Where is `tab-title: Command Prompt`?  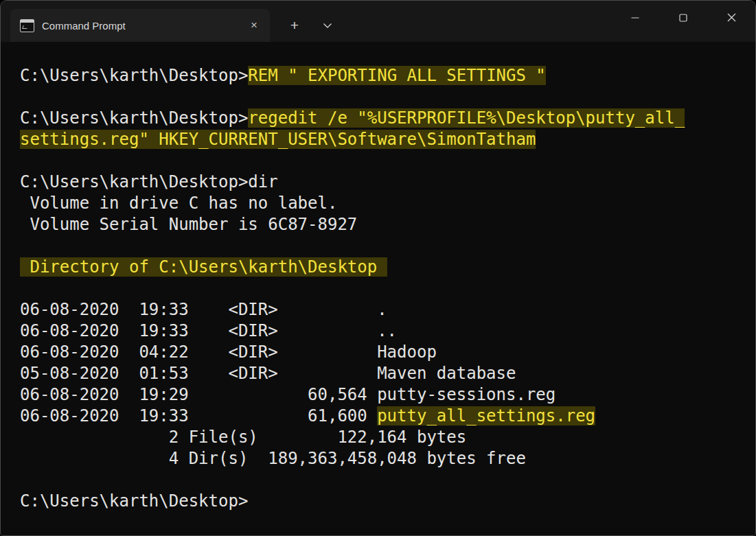 tab-title: Command Prompt is located at coordinates (144, 26).